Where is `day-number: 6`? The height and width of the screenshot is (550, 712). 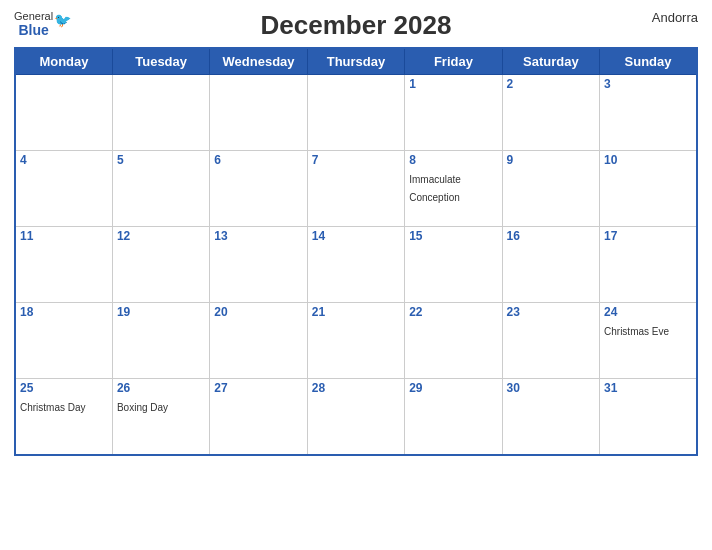
day-number: 6 is located at coordinates (258, 160).